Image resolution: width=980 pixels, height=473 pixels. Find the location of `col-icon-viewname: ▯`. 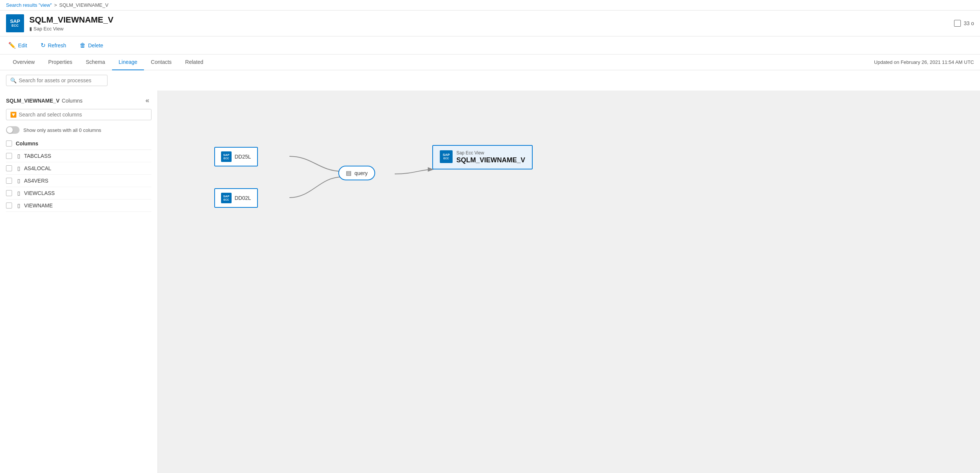

col-icon-viewname: ▯ is located at coordinates (19, 205).